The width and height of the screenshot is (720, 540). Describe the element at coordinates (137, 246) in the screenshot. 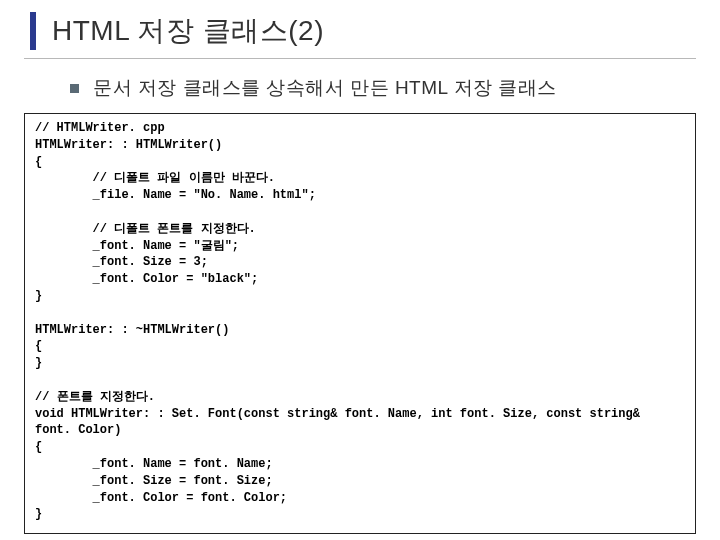

I see `code-line: _font. Name = "굴림";` at that location.